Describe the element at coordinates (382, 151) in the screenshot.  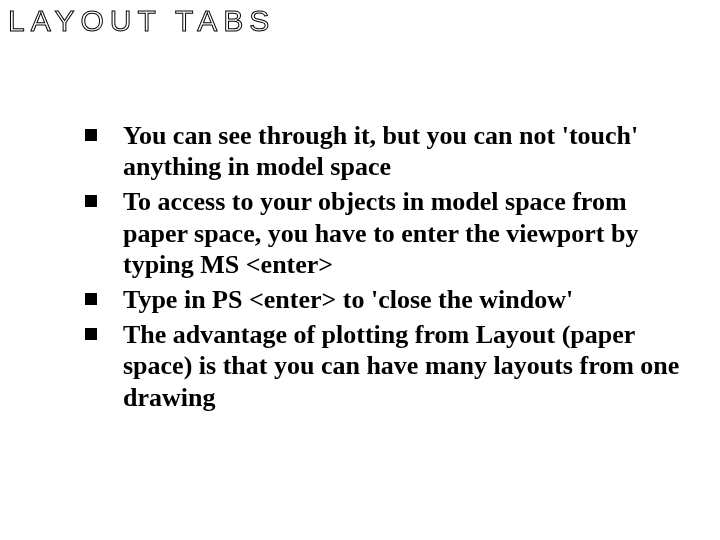
I see `list-item: You can see through it, but you can not …` at that location.